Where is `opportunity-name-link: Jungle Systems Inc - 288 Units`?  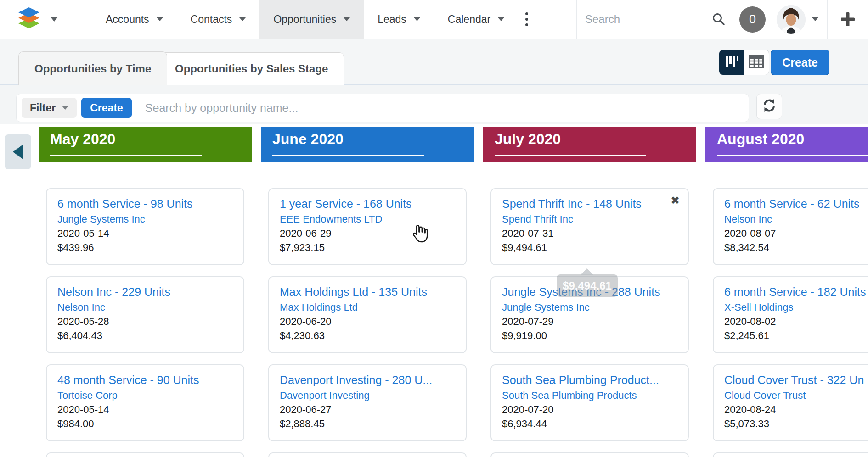
opportunity-name-link: Jungle Systems Inc - 288 Units is located at coordinates (590, 292).